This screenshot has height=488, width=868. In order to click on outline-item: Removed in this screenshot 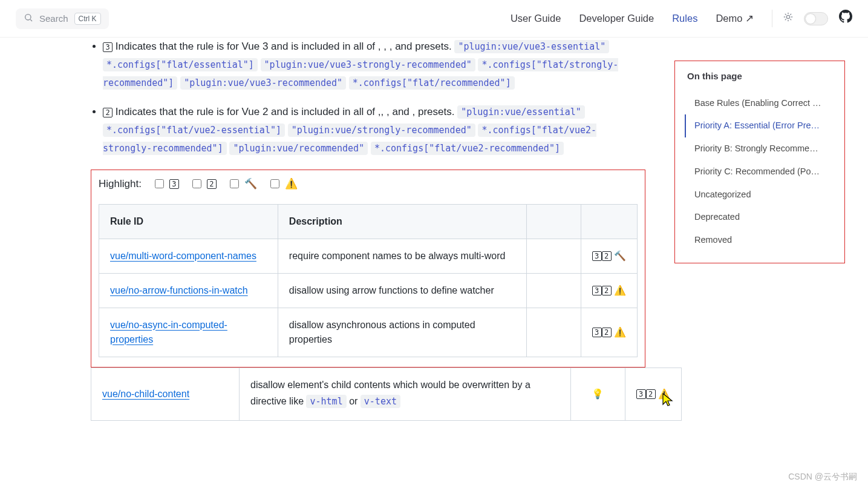, I will do `click(760, 240)`.